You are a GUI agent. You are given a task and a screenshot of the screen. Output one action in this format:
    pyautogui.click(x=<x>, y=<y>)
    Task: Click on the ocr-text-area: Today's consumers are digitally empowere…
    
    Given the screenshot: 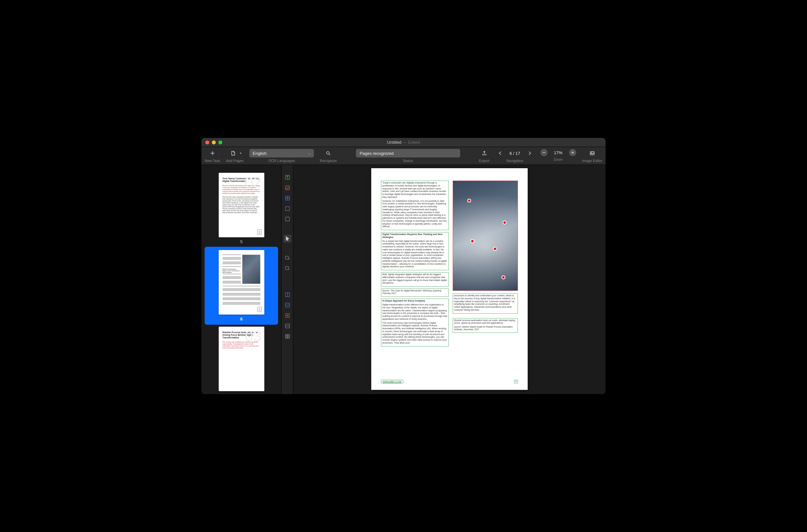 What is the action you would take?
    pyautogui.click(x=415, y=205)
    